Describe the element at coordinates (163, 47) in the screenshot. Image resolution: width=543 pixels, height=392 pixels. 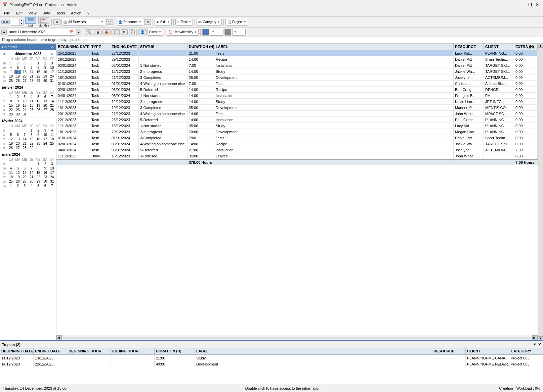
I see `col-status: STATUS` at that location.